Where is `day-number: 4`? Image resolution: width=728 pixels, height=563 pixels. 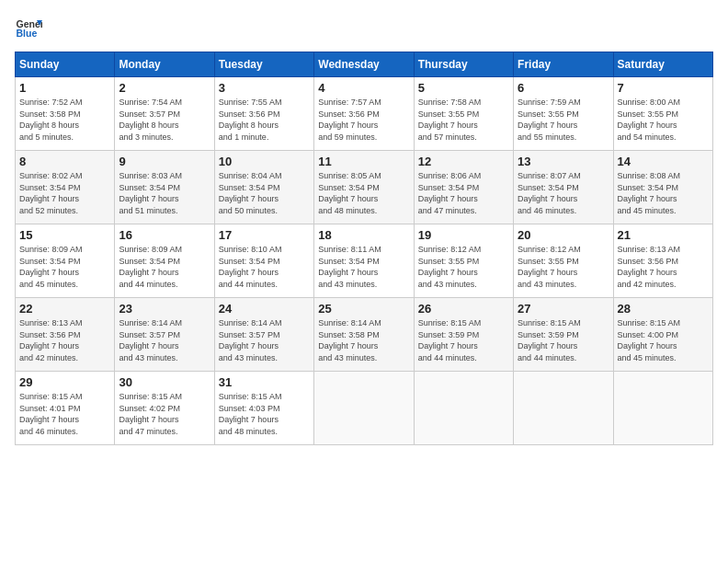 day-number: 4 is located at coordinates (364, 88).